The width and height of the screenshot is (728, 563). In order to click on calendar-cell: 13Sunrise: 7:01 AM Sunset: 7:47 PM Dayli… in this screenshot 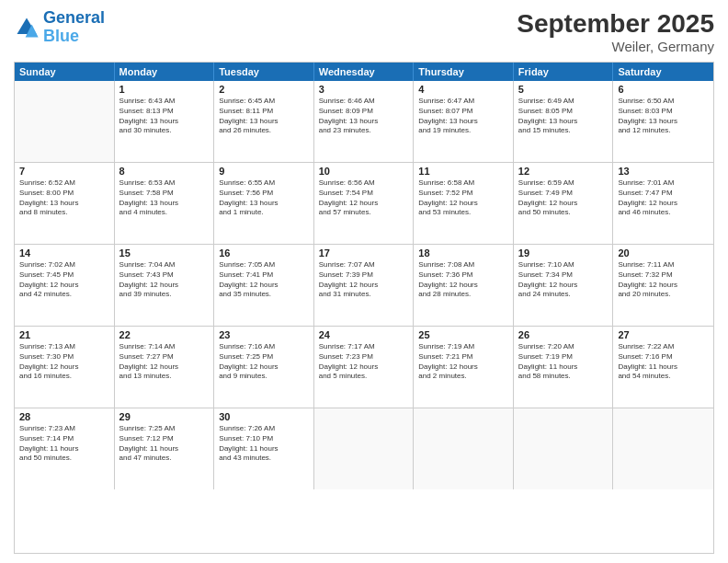, I will do `click(664, 203)`.